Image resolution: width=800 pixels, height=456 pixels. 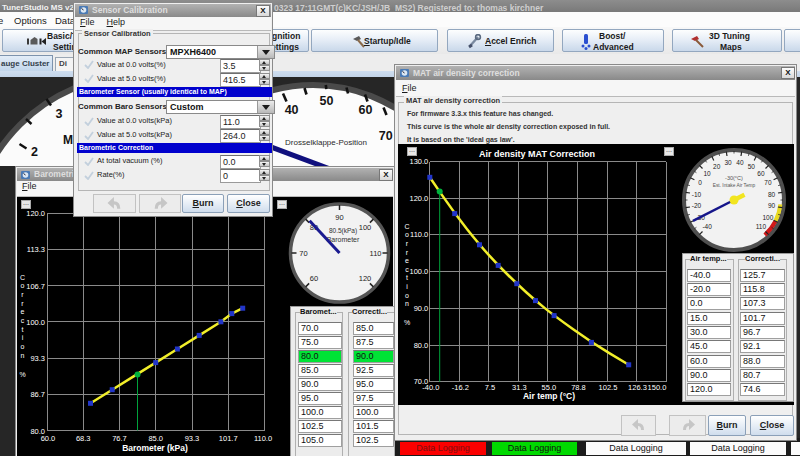 I want to click on svg-text: 130.0, so click(x=420, y=162).